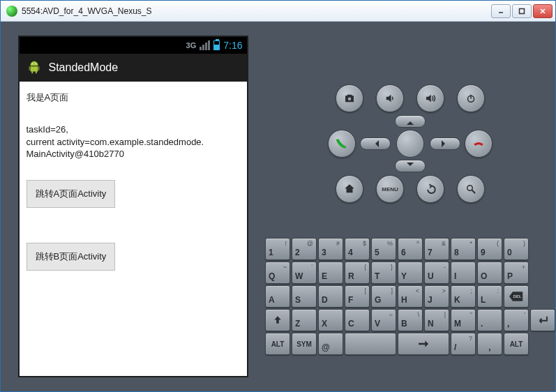 The image size is (556, 392). I want to click on dpad, so click(410, 144).